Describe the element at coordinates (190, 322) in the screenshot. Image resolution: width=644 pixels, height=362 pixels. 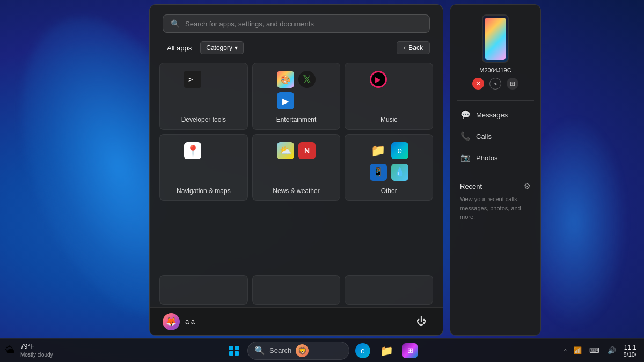
I see `user-name-label: a a` at that location.